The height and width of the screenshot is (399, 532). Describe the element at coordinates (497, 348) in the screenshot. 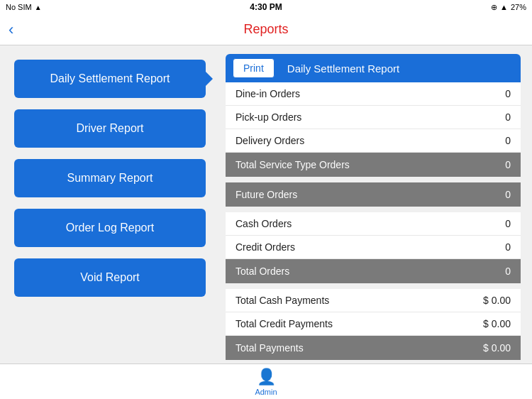

I see `total-payments-value: $ 0.00` at that location.